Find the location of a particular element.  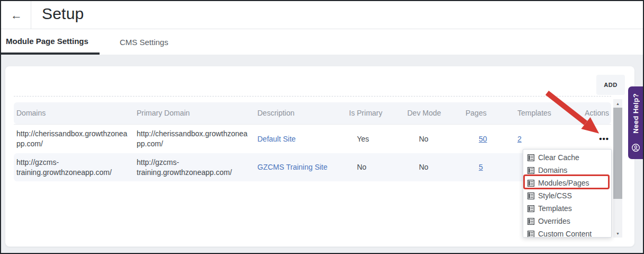

column-header-templates: Templates is located at coordinates (545, 113).